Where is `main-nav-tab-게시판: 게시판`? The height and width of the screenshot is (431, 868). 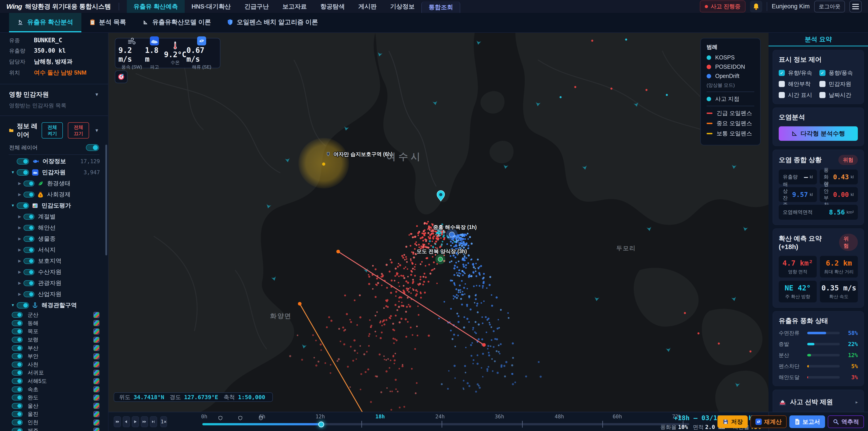 main-nav-tab-게시판: 게시판 is located at coordinates (367, 6).